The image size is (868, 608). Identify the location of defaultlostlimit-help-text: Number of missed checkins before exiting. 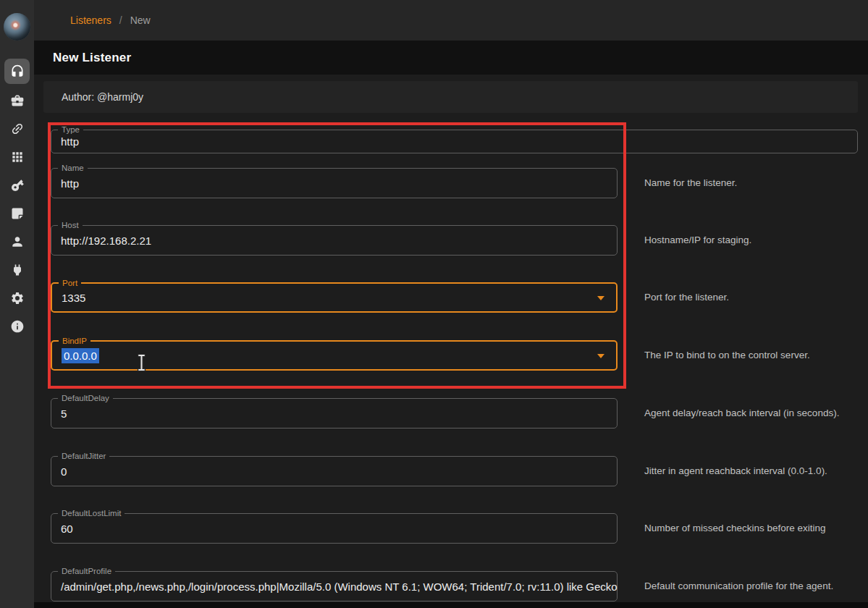
(753, 528).